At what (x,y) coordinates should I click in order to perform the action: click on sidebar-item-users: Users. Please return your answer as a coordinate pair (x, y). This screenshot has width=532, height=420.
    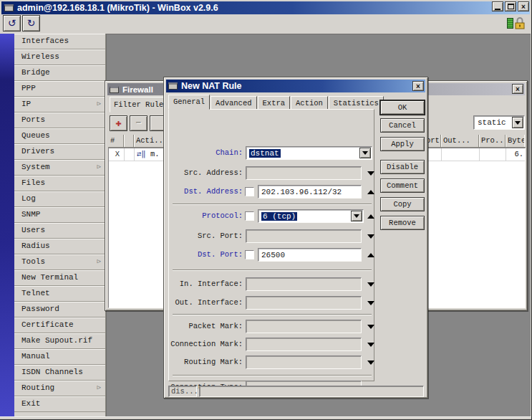
    Looking at the image, I should click on (60, 231).